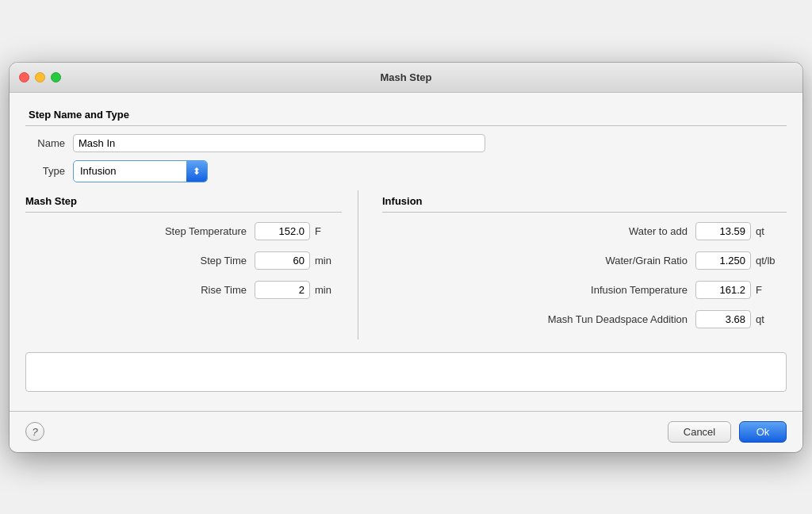 Image resolution: width=812 pixels, height=514 pixels. I want to click on type-label: Type, so click(49, 171).